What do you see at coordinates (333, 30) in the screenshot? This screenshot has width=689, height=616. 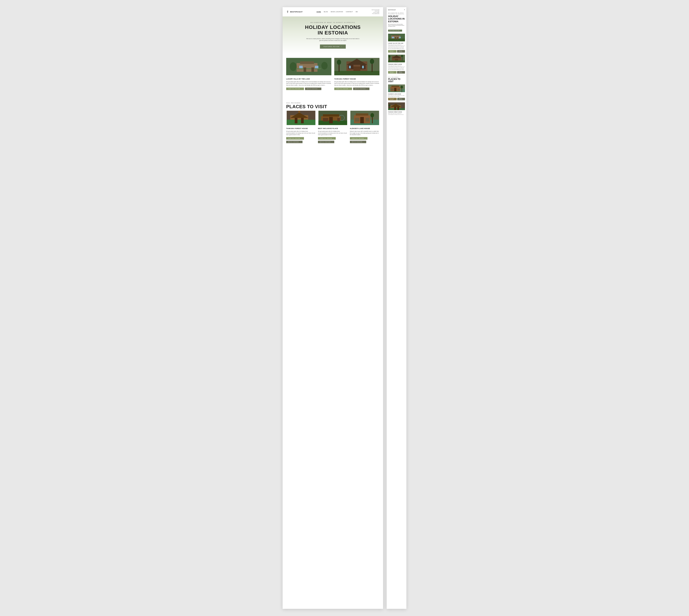 I see `hero-title: HOLIDAY LOCATIONSIN ESTONIA` at bounding box center [333, 30].